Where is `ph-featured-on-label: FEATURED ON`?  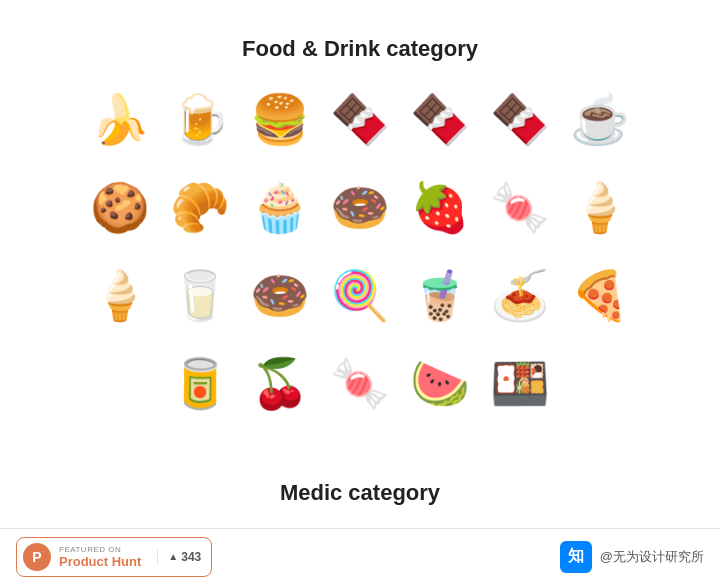 ph-featured-on-label: FEATURED ON is located at coordinates (100, 550).